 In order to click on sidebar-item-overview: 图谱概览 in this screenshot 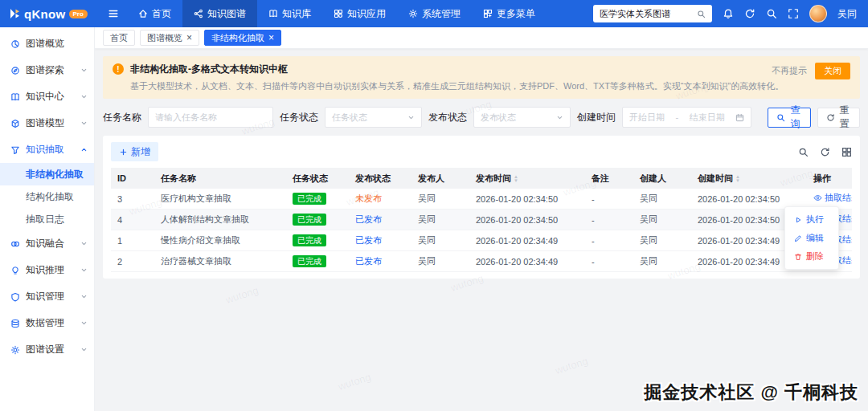, I will do `click(47, 43)`.